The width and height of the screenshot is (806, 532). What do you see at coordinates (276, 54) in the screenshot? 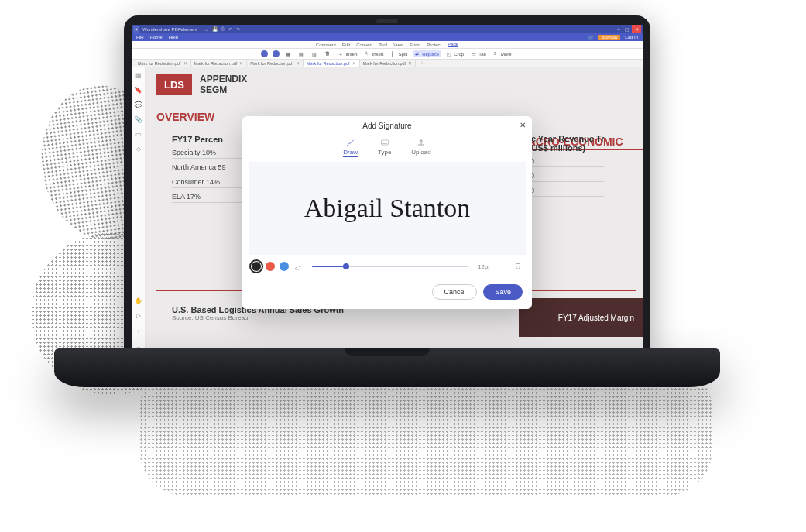
I see `rotate-right-button` at bounding box center [276, 54].